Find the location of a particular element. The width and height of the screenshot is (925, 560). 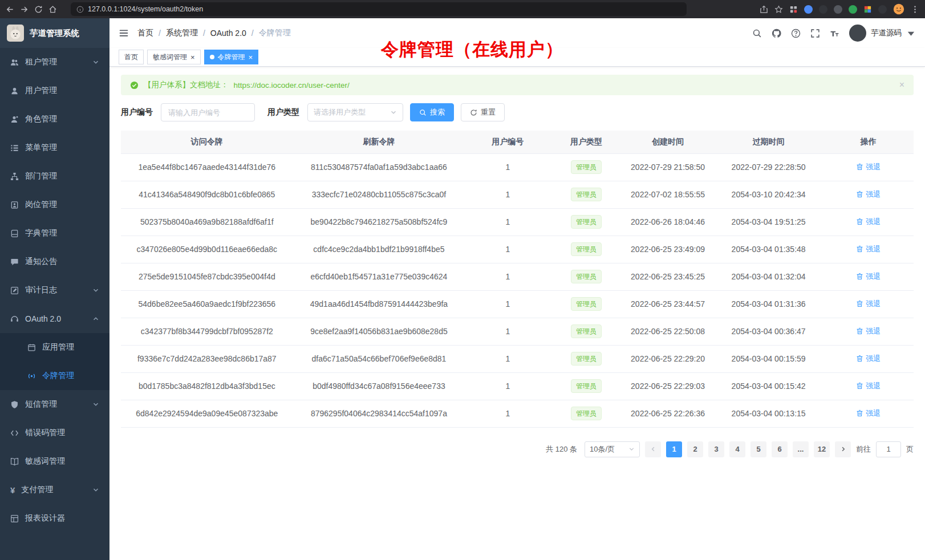

table-row: 6d842e2924594de9a09e45e087323abe8796295f… is located at coordinates (517, 413).